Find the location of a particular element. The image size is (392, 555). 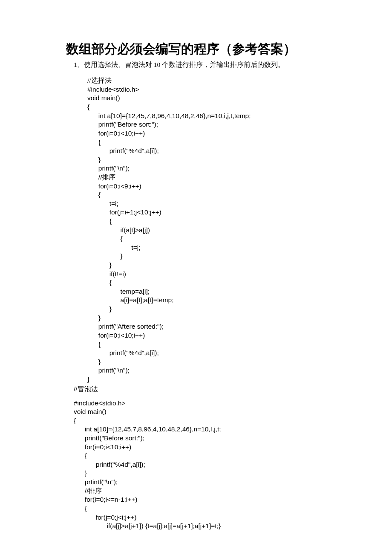

code-line: a[i]=a[t];a[t]=temp; is located at coordinates (130, 300).